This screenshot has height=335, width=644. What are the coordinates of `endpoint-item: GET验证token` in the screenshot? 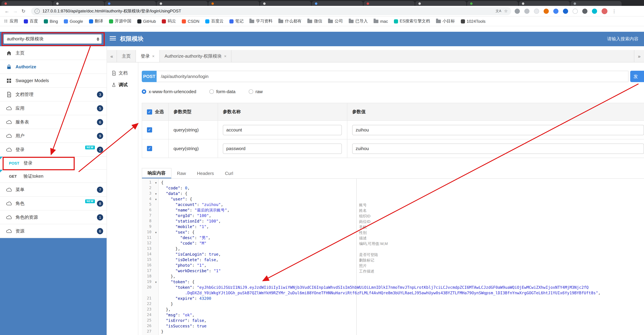 It's located at (53, 176).